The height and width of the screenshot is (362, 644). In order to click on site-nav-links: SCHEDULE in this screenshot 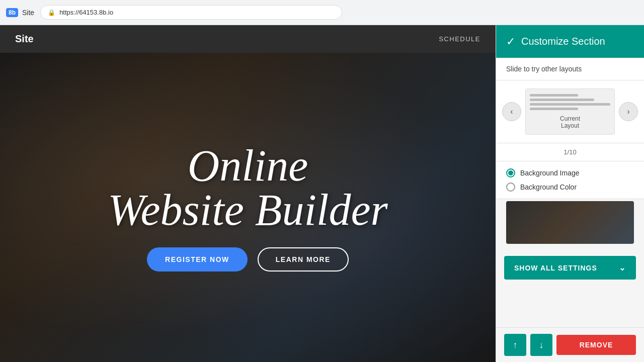, I will do `click(460, 39)`.